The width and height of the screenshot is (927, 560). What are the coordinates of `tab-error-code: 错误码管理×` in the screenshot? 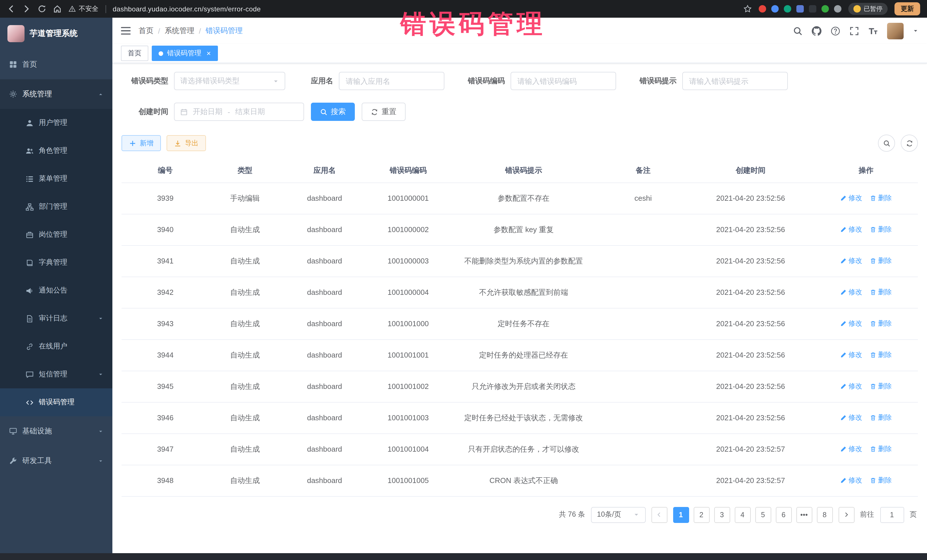 It's located at (184, 53).